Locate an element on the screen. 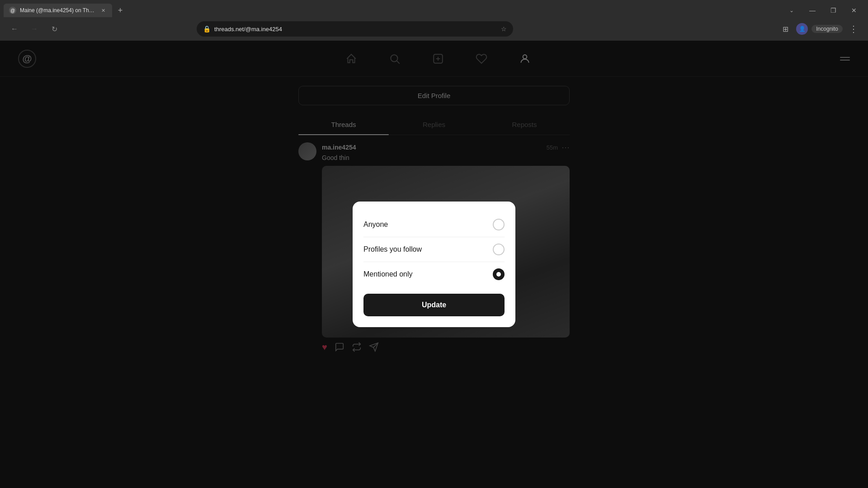 The width and height of the screenshot is (868, 488). browser-chrome: @ Maine (@ma.ine4254) on Threa... ✕ + ⌄ … is located at coordinates (434, 20).